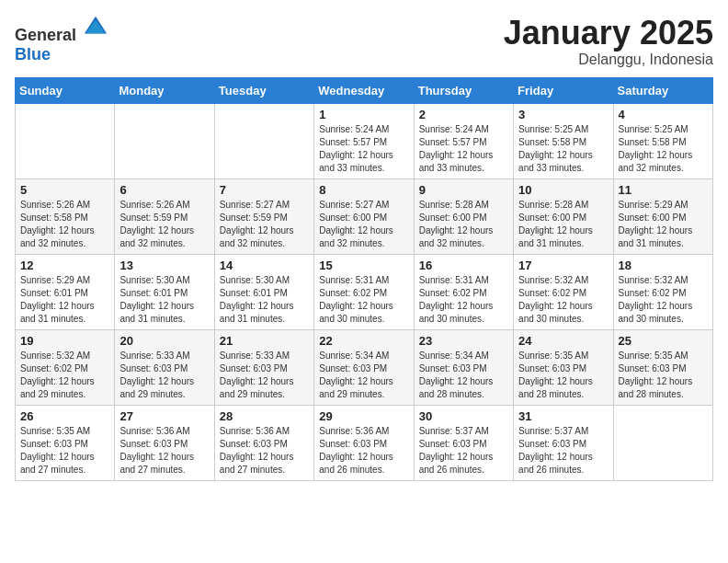  What do you see at coordinates (165, 367) in the screenshot?
I see `calendar-cell: 20Sunrise: 5:33 AMSunset: 6:03 PMDayligh…` at bounding box center [165, 367].